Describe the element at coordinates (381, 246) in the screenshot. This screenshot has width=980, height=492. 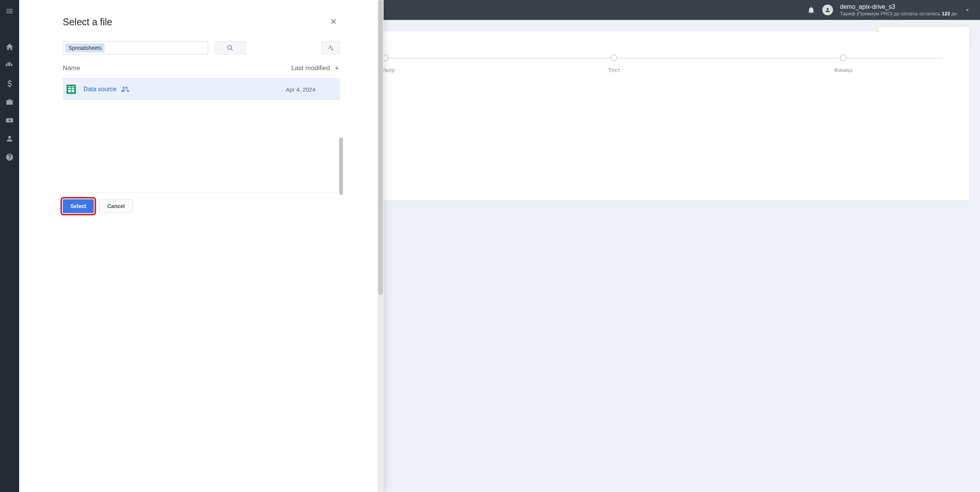
I see `scrollbar-right` at that location.